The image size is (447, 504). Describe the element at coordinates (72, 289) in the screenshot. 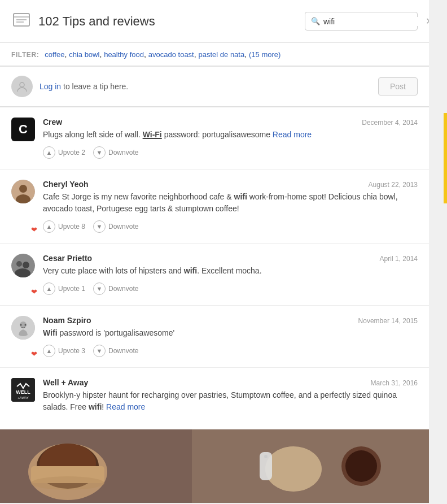

I see `upvote-label: Upvote 1` at that location.